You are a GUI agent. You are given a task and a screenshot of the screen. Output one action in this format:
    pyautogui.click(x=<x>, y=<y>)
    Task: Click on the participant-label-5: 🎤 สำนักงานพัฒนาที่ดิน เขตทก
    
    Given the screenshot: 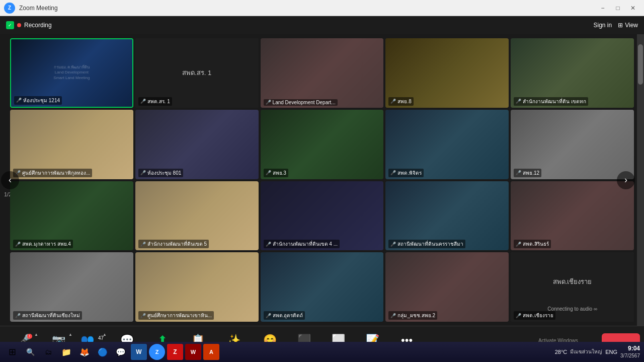 What is the action you would take?
    pyautogui.click(x=551, y=102)
    